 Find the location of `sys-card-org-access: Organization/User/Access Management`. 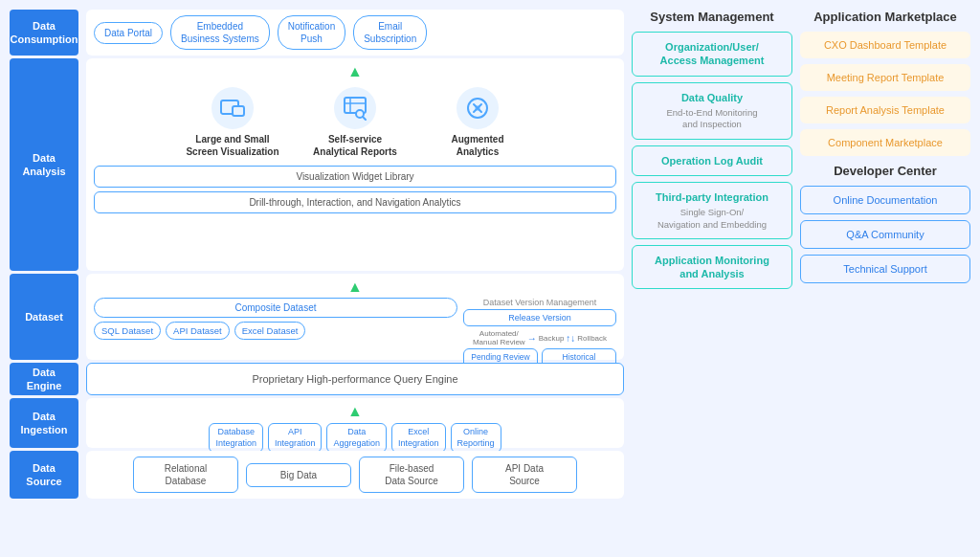

sys-card-org-access: Organization/User/Access Management is located at coordinates (712, 54).